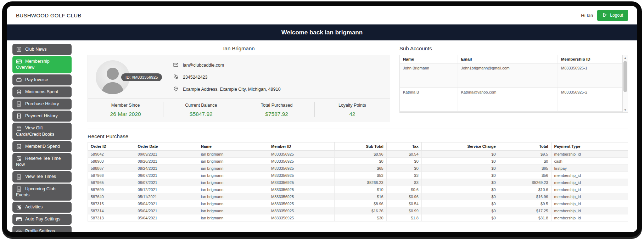 The height and width of the screenshot is (241, 644). Describe the element at coordinates (277, 105) in the screenshot. I see `stat-label: Total Purchased` at that location.